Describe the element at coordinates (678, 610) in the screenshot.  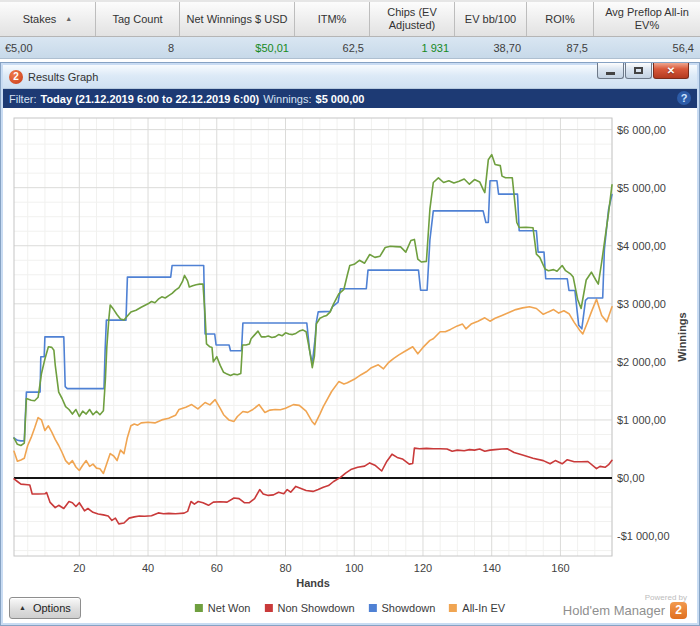
I see `hm2-logo-icon: 2` at that location.